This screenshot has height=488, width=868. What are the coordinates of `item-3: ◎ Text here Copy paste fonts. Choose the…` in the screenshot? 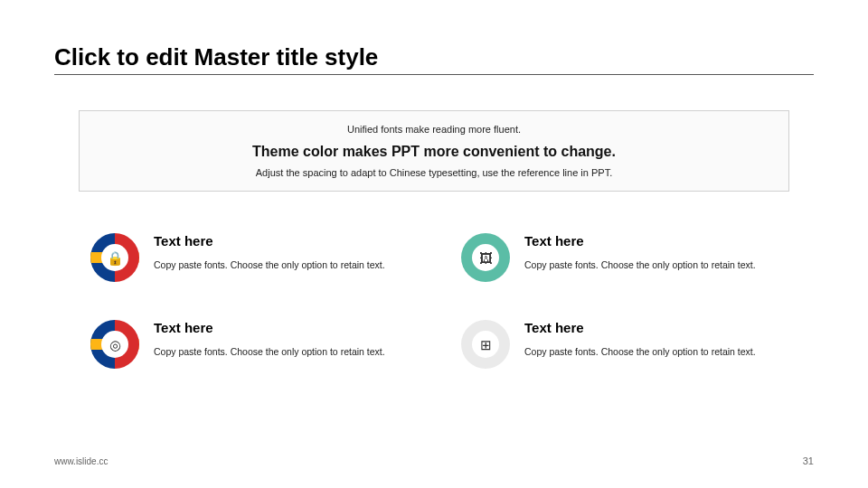 It's located at (258, 344).